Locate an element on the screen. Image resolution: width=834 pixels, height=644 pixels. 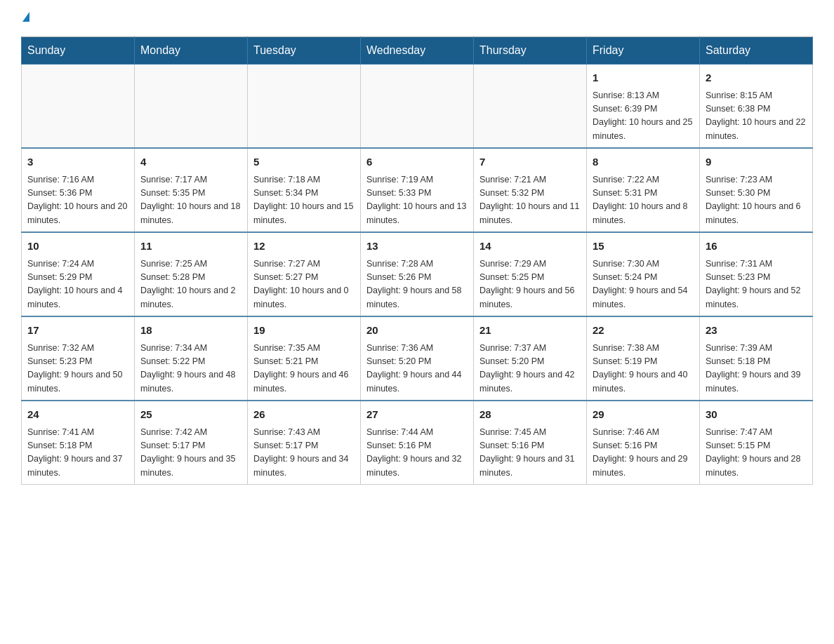
calendar-cell: 10Sunrise: 7:24 AMSunset: 5:29 PMDayligh… is located at coordinates (79, 274).